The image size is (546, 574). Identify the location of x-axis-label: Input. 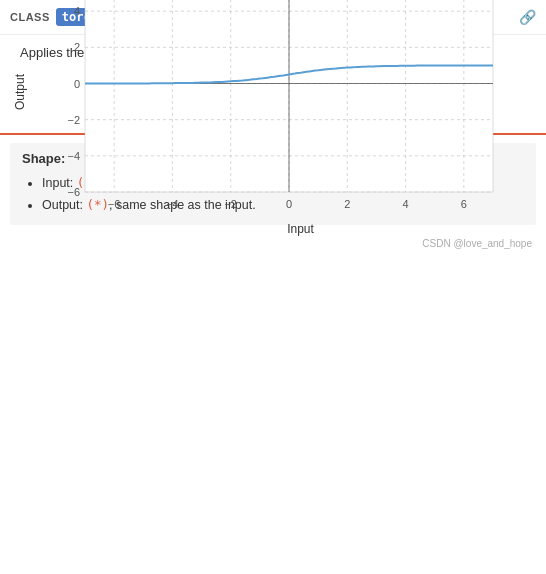
(300, 229).